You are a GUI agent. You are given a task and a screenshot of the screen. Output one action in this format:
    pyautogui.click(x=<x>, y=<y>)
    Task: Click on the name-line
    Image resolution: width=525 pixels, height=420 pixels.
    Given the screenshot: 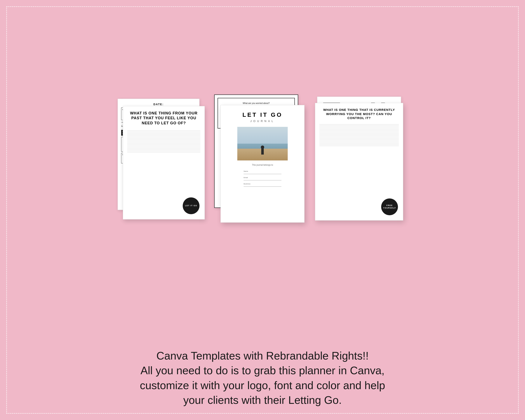 What is the action you would take?
    pyautogui.click(x=262, y=174)
    